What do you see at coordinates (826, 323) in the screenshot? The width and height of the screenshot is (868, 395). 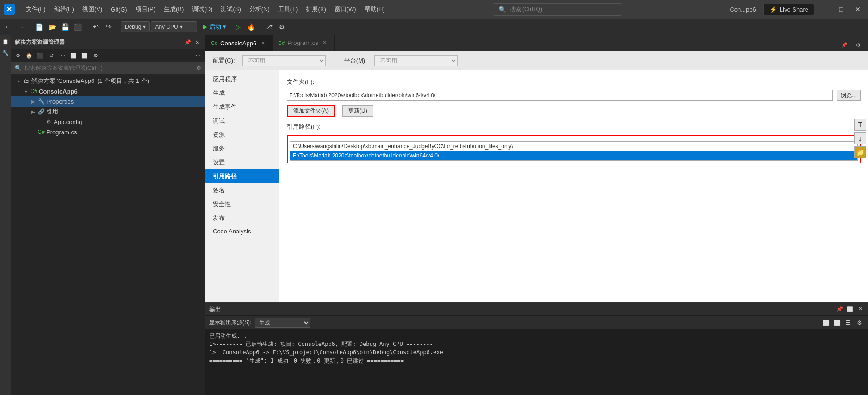 I see `output-clear-icon: ⬜` at bounding box center [826, 323].